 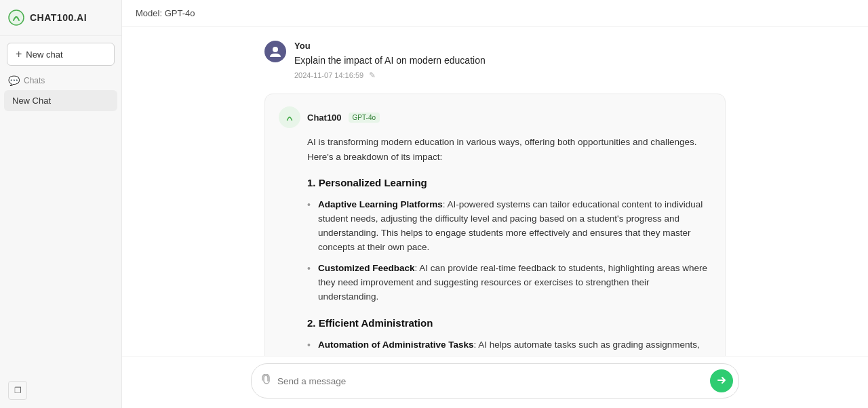 I want to click on ai-header: Chat100 GPT-4o, so click(x=495, y=117).